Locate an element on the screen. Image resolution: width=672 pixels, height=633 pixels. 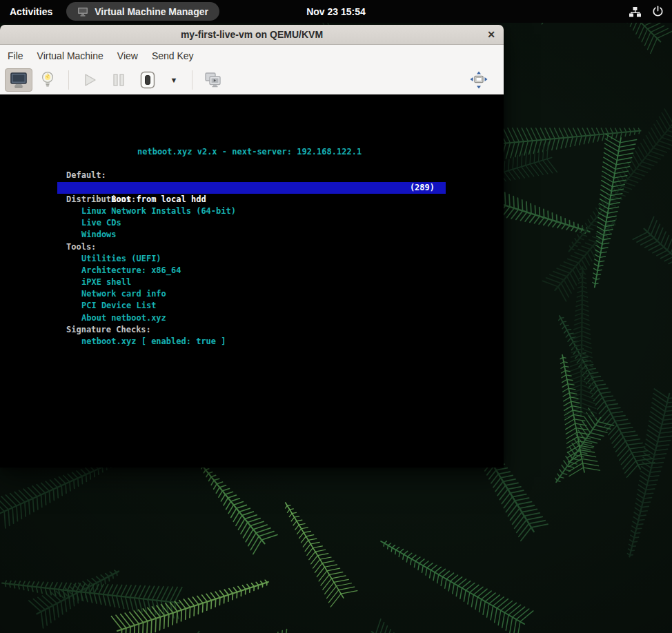
boot-menu-section-signature-checks: Signature Checks: is located at coordinates (252, 330).